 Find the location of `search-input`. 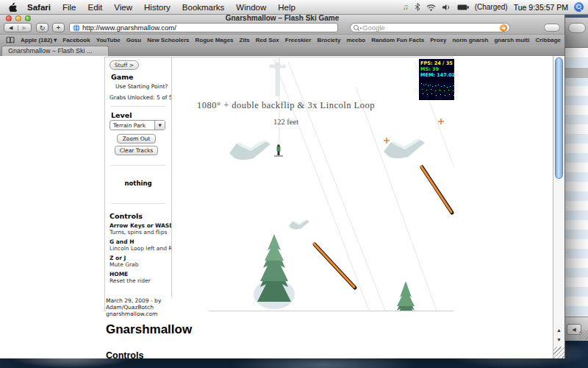

search-input is located at coordinates (430, 28).